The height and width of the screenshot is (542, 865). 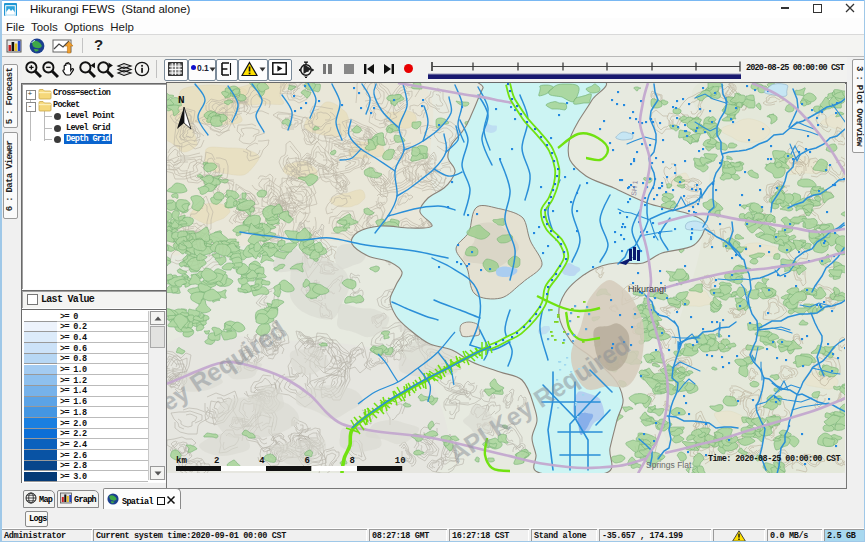 What do you see at coordinates (647, 289) in the screenshot?
I see `svg-text: Hikurangi` at bounding box center [647, 289].